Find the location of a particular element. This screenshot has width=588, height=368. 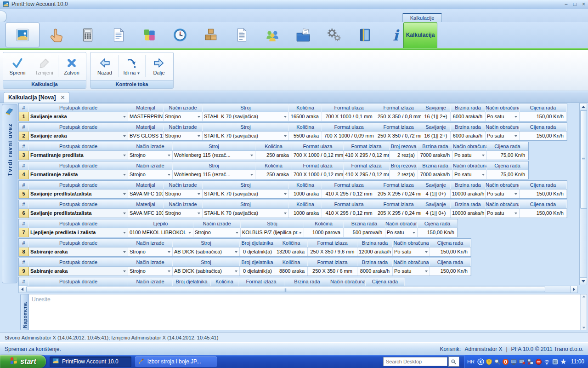

grid-cell: 12000 araka/h is located at coordinates (375, 252).